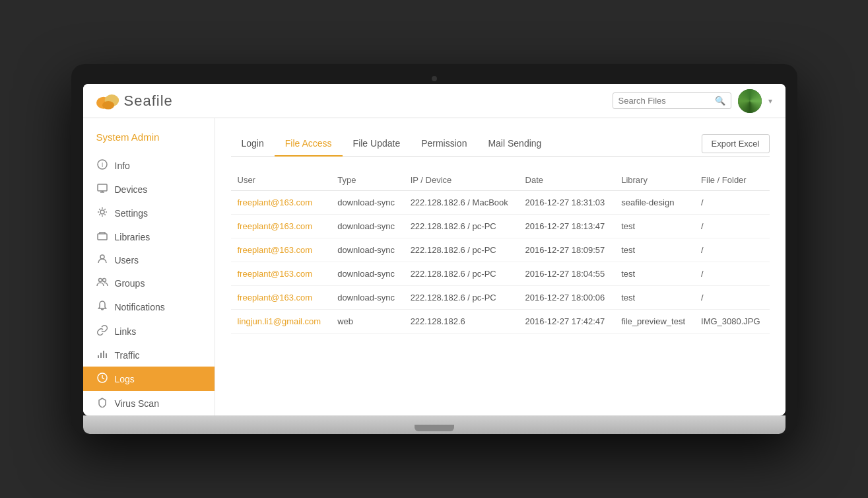 This screenshot has width=868, height=498. Describe the element at coordinates (672, 100) in the screenshot. I see `search-box: 🔍` at that location.